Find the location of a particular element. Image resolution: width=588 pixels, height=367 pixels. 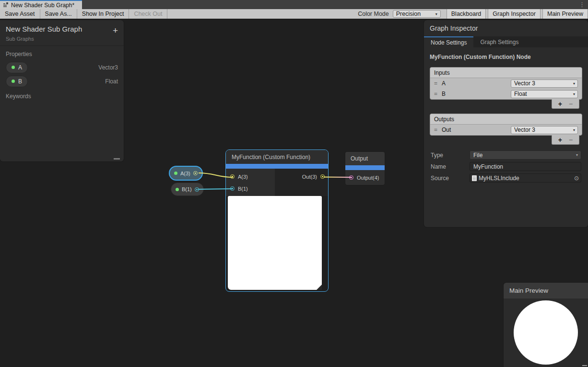

tab-graph-settings: Graph Settings is located at coordinates (499, 42).